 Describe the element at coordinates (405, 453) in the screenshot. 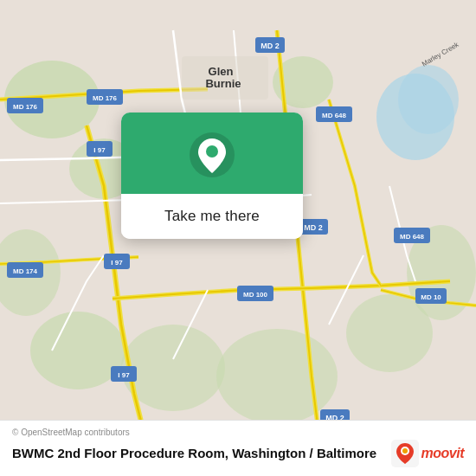

I see `moovit-icon` at that location.